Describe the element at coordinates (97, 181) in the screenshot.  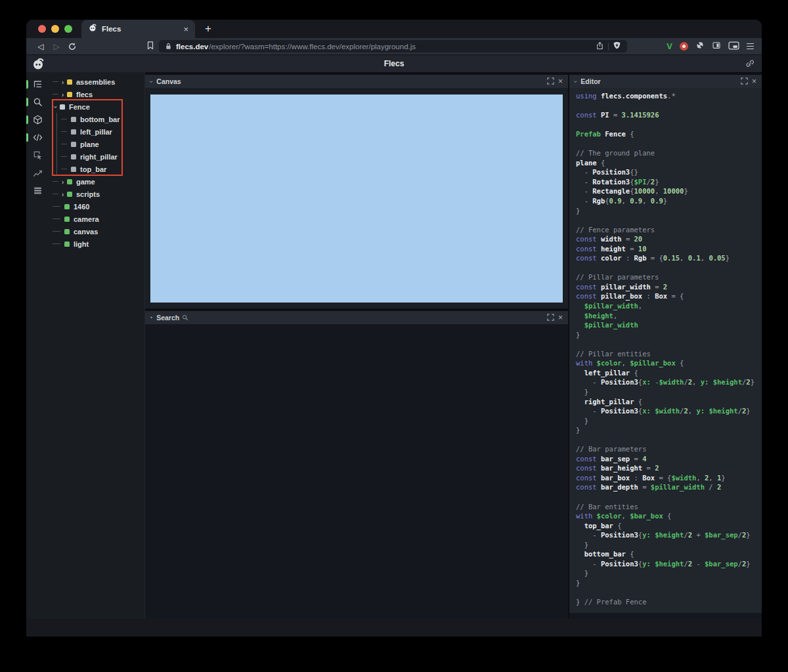
I see `tree-item-game: ›game` at that location.